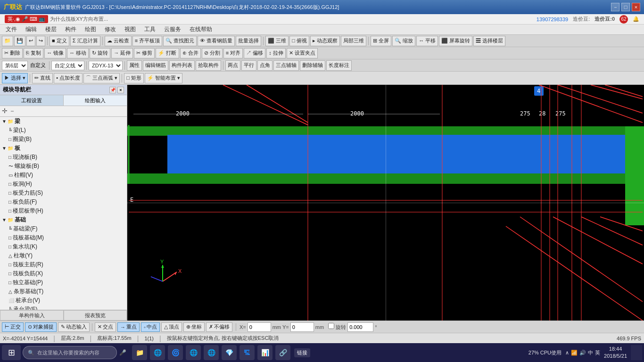  Describe the element at coordinates (283, 353) in the screenshot. I see `taskbar-link: 🔗` at that location.